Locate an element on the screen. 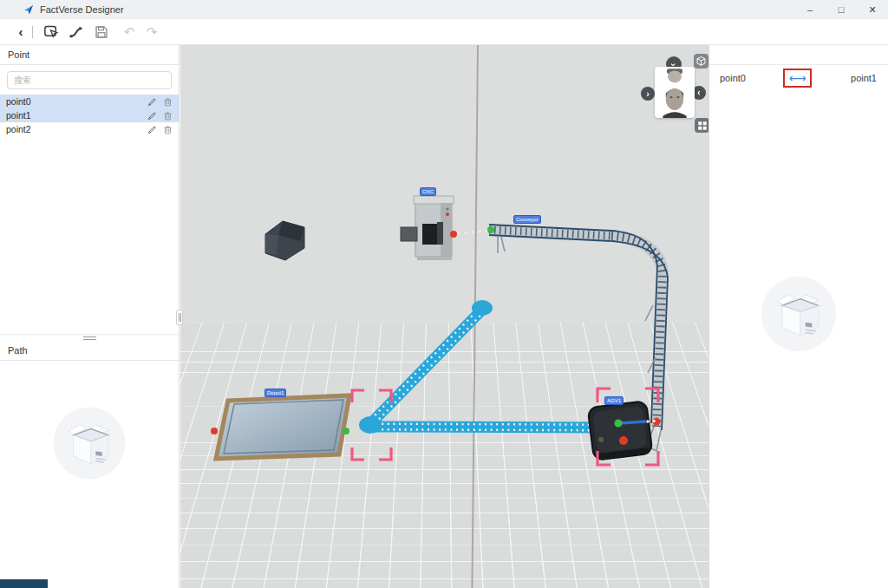 Image resolution: width=888 pixels, height=588 pixels. redo-button: ↷ is located at coordinates (152, 32).